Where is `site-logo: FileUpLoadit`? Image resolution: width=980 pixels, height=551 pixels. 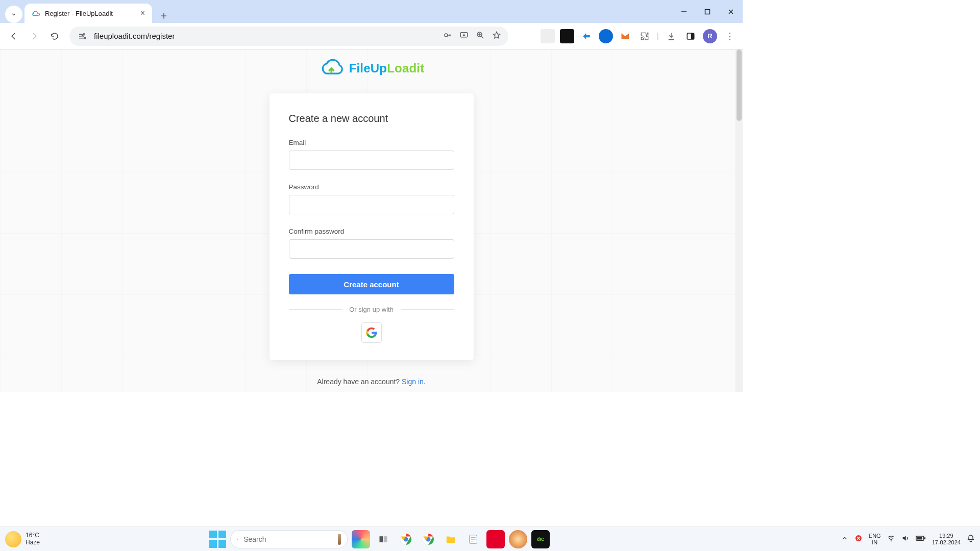
site-logo: FileUpLoadit is located at coordinates (372, 68).